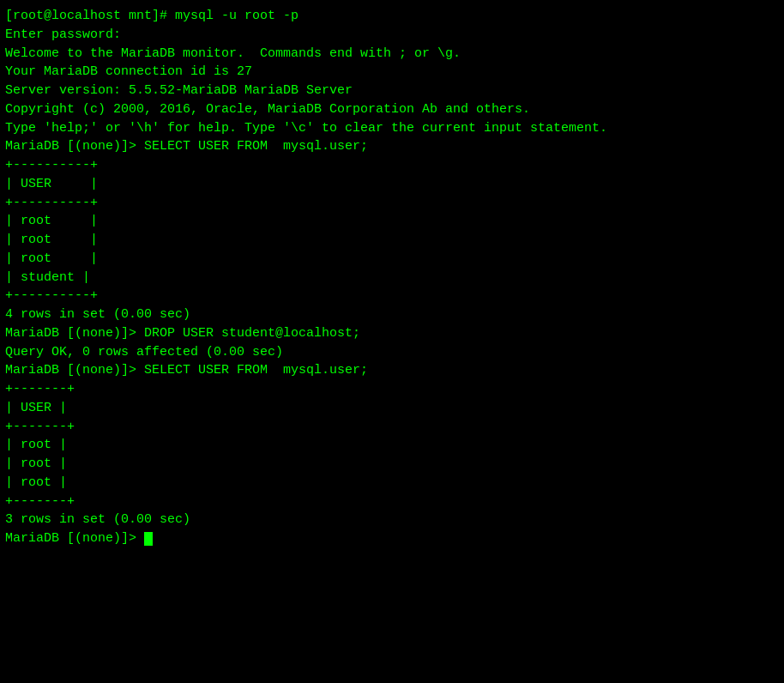  I want to click on terminal-line: MariaDB [(none)]> DROP USER student@loca…, so click(392, 334).